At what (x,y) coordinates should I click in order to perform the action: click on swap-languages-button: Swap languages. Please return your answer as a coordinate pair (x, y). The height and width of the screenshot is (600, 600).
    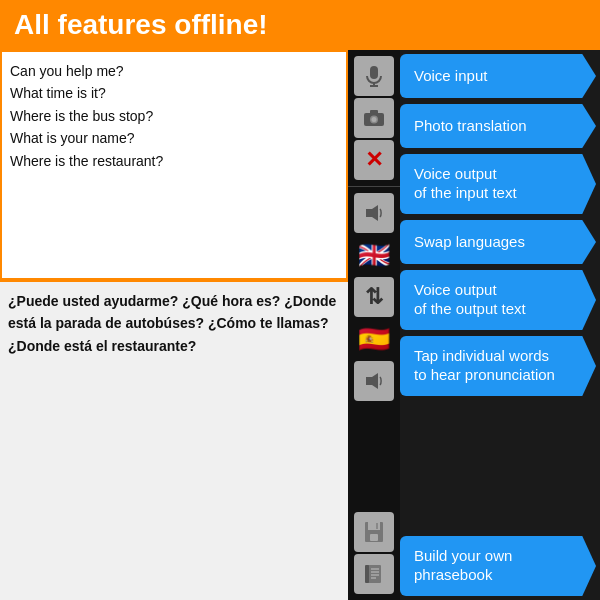
    Looking at the image, I should click on (498, 242).